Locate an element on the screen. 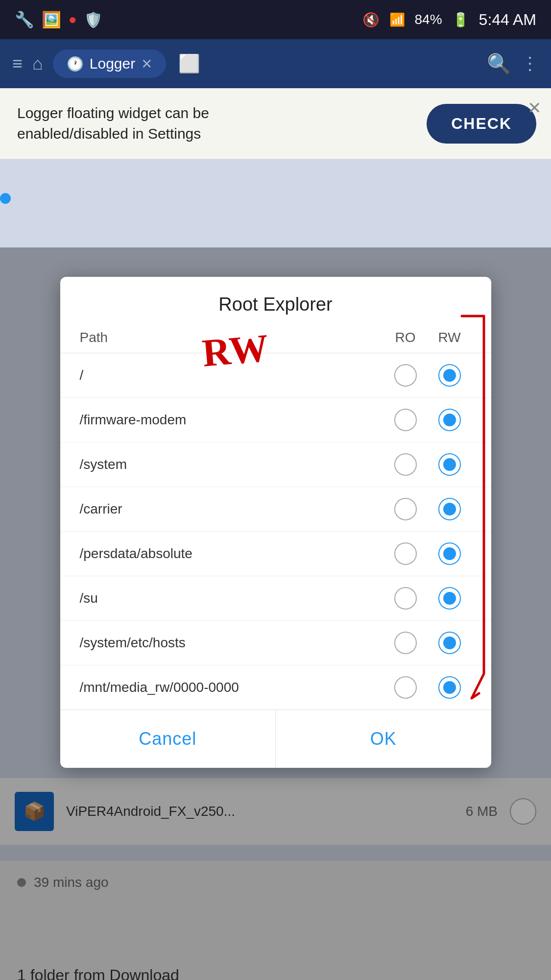 The image size is (551, 980). table-row: /firmware-modem is located at coordinates (276, 420).